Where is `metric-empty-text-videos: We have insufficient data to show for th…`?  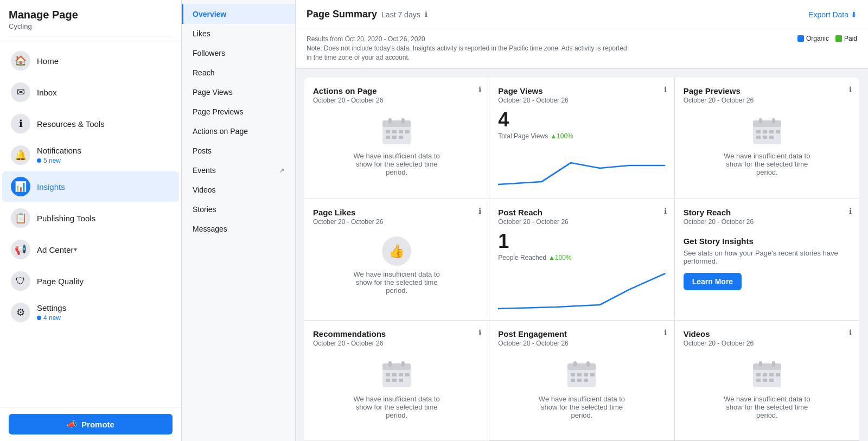
metric-empty-text-videos: We have insufficient data to show for th… is located at coordinates (767, 407).